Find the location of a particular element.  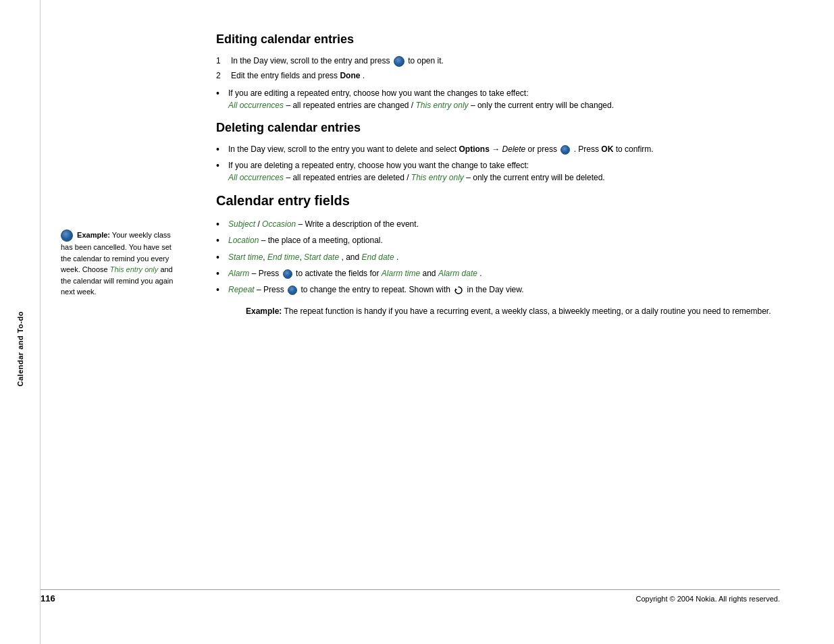

field-repeat: Repeat – Press to change the entry to re… is located at coordinates (498, 290).